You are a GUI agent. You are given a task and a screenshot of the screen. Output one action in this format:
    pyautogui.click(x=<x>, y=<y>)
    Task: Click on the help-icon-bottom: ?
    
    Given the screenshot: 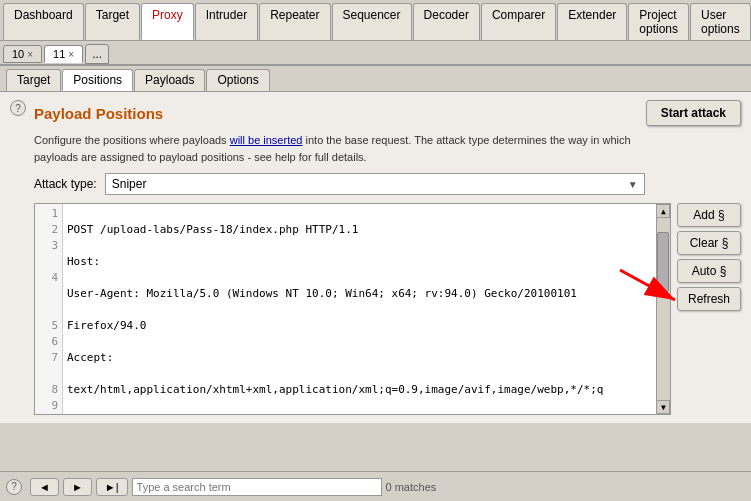 What is the action you would take?
    pyautogui.click(x=14, y=487)
    